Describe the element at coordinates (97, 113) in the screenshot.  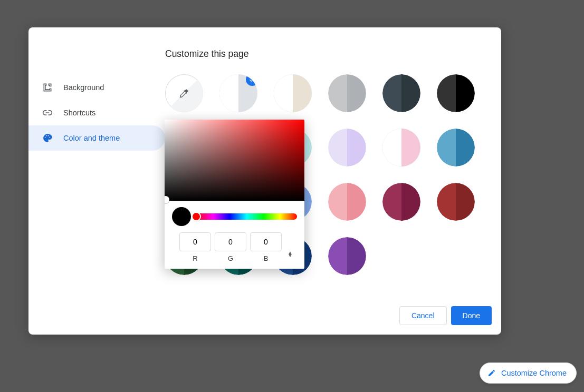
I see `sidebar-item-shortcuts: Shortcuts` at that location.